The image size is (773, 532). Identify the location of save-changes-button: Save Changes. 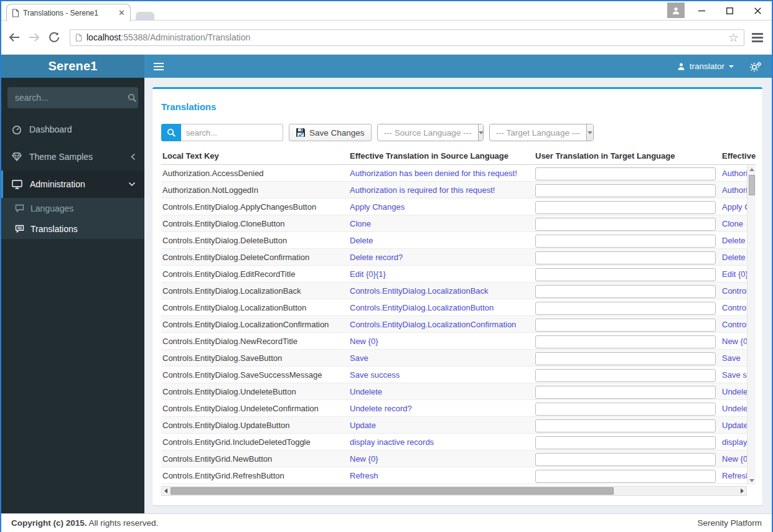
(330, 133).